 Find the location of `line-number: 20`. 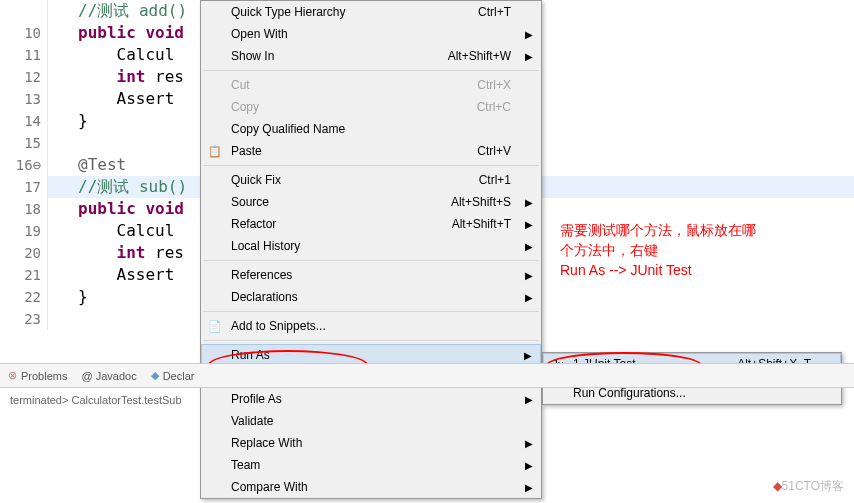

line-number: 20 is located at coordinates (24, 253).